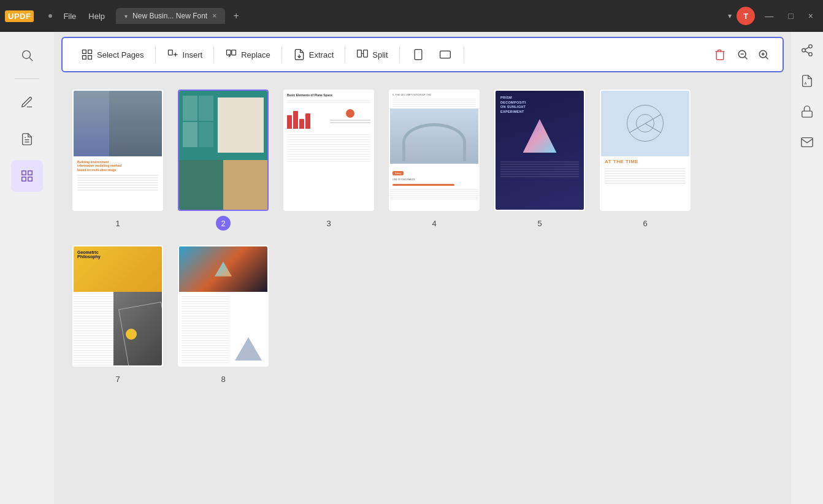  Describe the element at coordinates (27, 102) in the screenshot. I see `sidebar-item-edit` at that location.